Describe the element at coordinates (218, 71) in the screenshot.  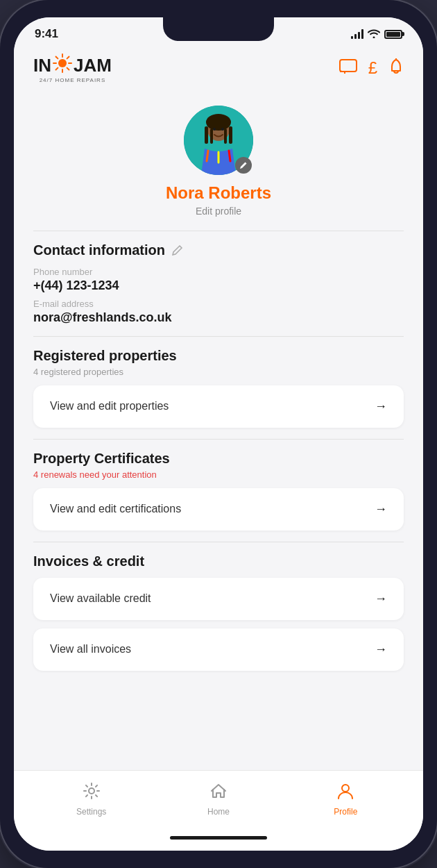
I see `app-header: IN` at that location.